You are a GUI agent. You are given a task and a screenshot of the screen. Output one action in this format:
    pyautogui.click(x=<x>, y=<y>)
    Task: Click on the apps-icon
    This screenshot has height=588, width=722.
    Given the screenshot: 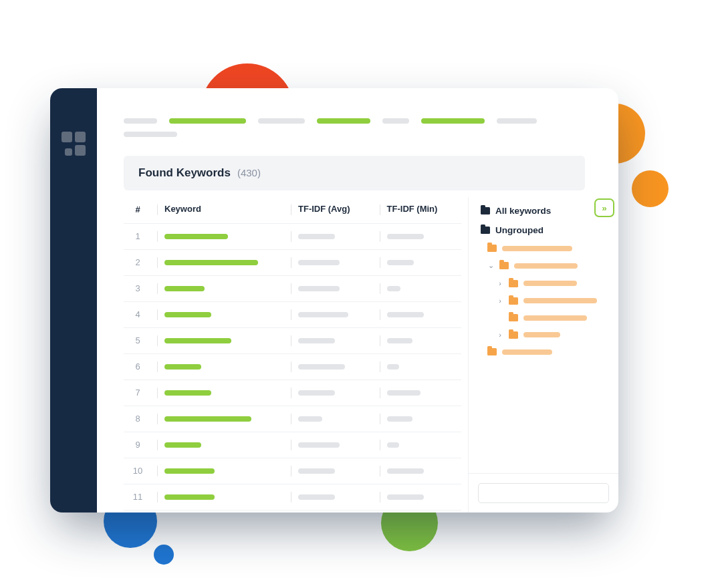 What is the action you would take?
    pyautogui.click(x=74, y=144)
    